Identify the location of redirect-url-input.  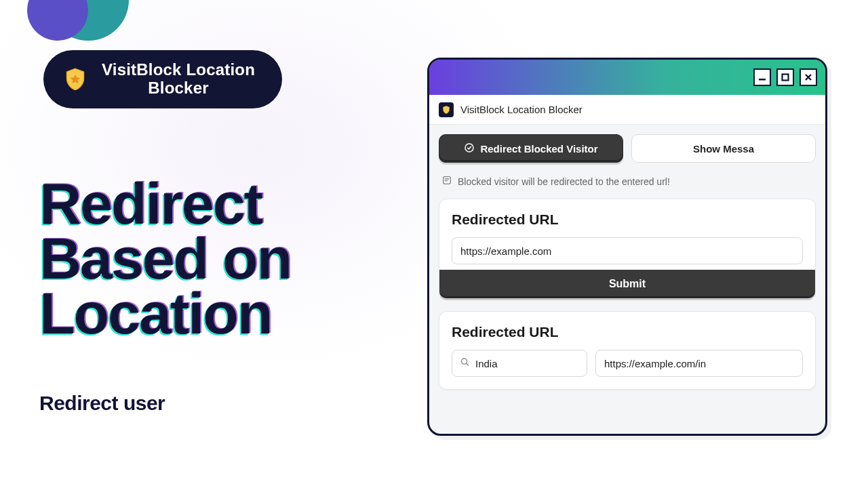
(627, 251).